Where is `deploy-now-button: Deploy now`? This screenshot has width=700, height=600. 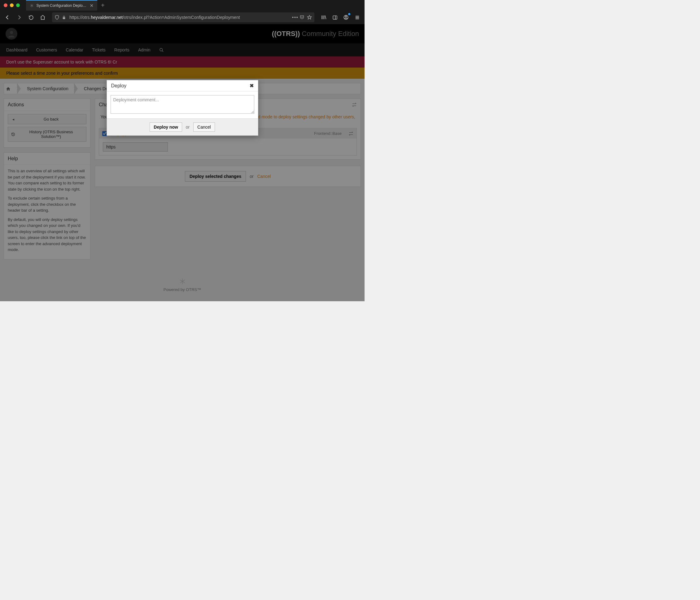
deploy-now-button: Deploy now is located at coordinates (166, 127).